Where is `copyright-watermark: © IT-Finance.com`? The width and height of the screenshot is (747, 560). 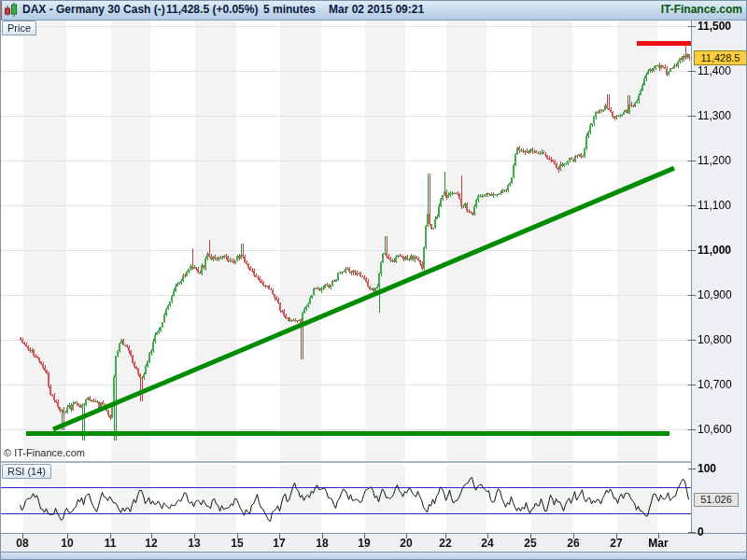 copyright-watermark: © IT-Finance.com is located at coordinates (45, 453).